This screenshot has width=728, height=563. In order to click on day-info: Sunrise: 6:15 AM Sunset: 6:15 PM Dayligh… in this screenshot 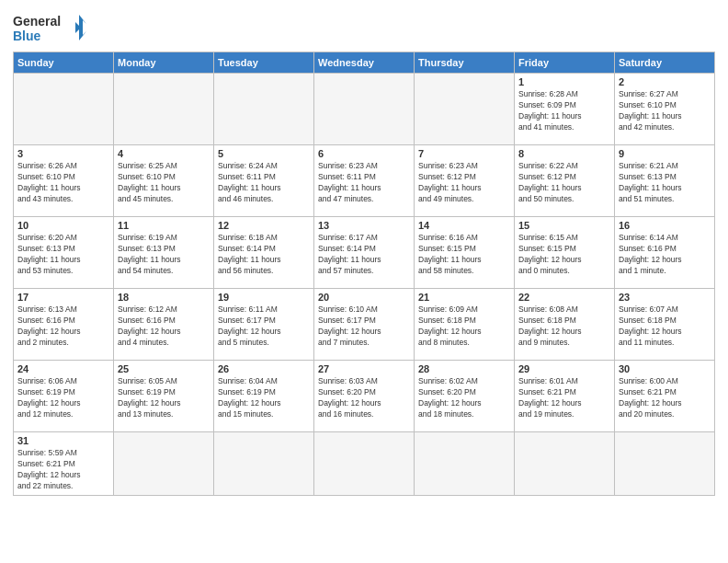, I will do `click(564, 255)`.